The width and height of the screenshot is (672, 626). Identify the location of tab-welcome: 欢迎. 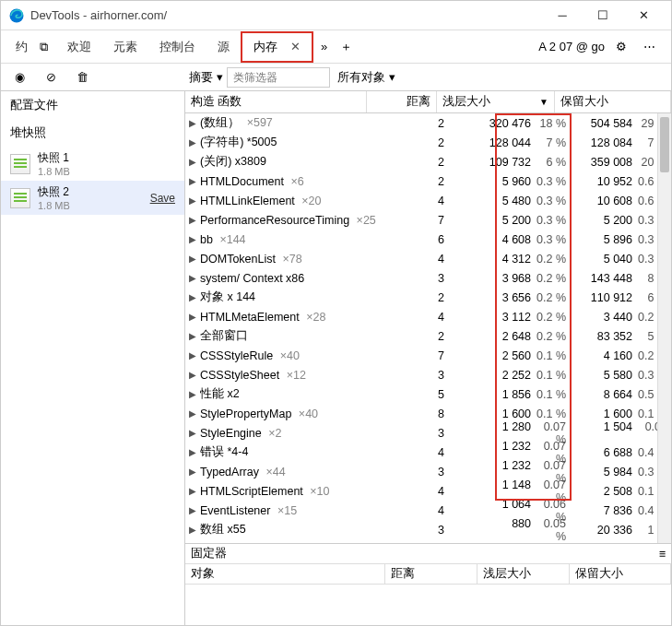
(79, 47).